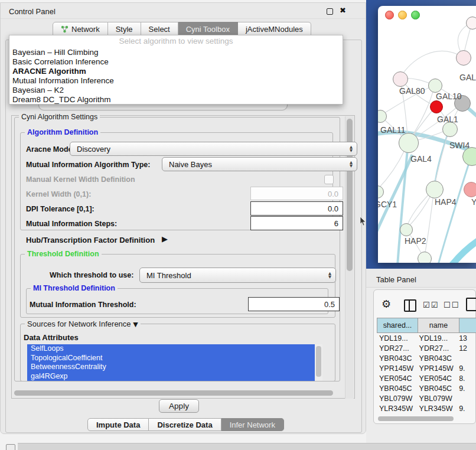 This screenshot has width=476, height=450. What do you see at coordinates (260, 164) in the screenshot?
I see `mi-algorithm-type-combobox: Naive Bayes ▲▼` at bounding box center [260, 164].